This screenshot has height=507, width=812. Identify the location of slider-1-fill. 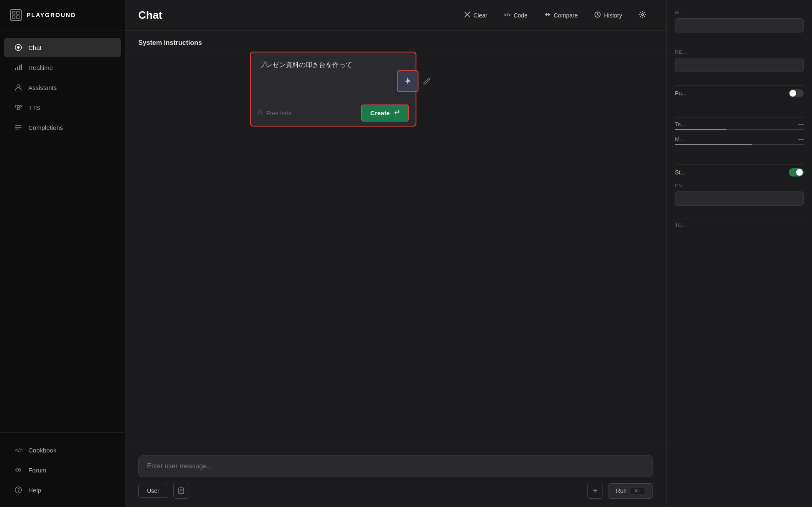
(701, 130).